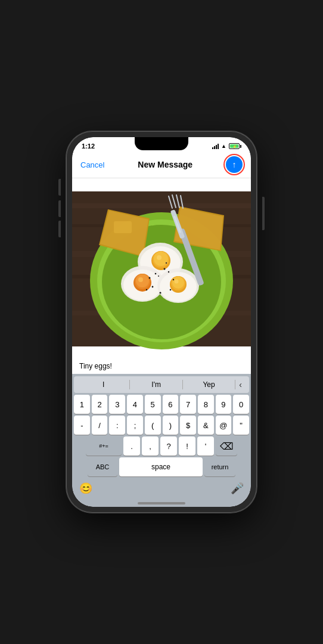 This screenshot has width=323, height=644. I want to click on key-at: @, so click(224, 425).